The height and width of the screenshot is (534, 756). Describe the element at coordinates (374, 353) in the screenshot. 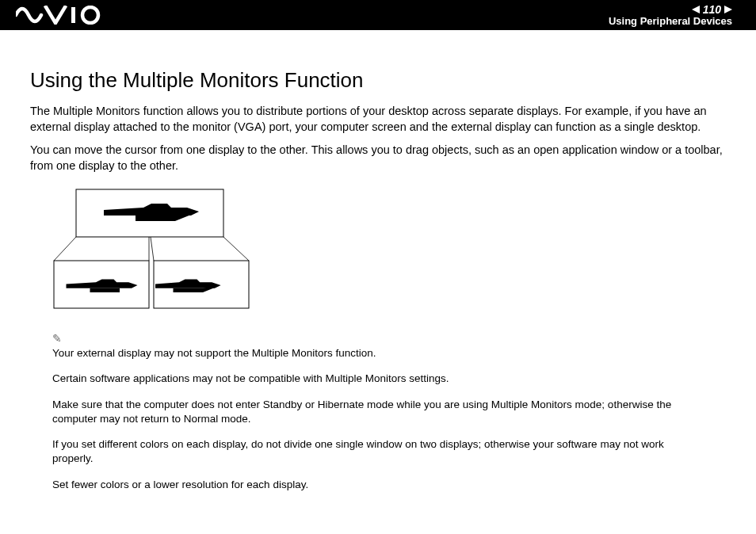

I see `note: Your external display may not support th…` at that location.